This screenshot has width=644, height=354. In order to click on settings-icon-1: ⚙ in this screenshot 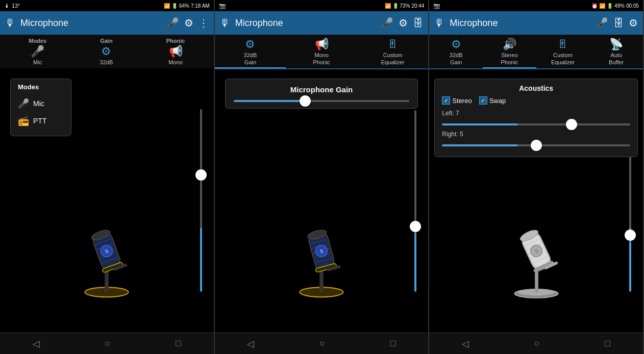, I will do `click(189, 23)`.